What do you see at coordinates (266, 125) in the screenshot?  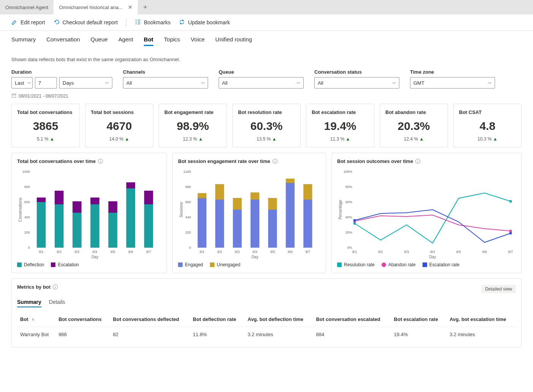 I see `kpi-card: Bot resolution rate 60.3% 13.5 % ▲` at bounding box center [266, 125].